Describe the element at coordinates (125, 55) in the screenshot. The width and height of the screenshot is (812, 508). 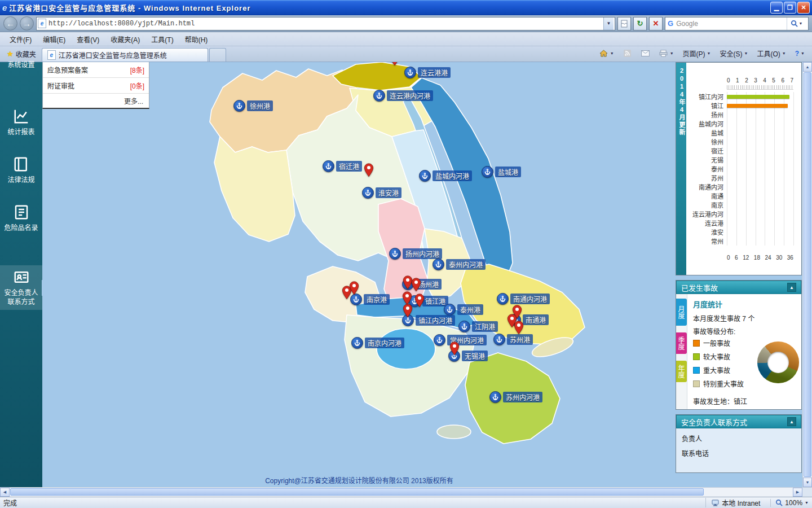
I see `tab-main: e 江苏省港口安全监管与应急管理系统` at that location.